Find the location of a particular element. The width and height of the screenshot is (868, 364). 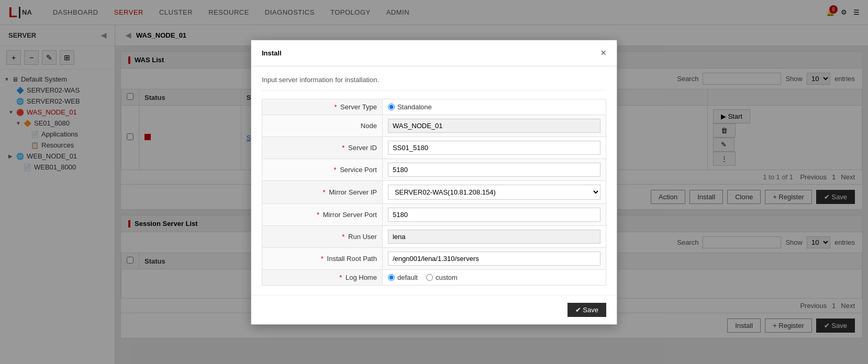

log-home-default-radio: default is located at coordinates (403, 277).